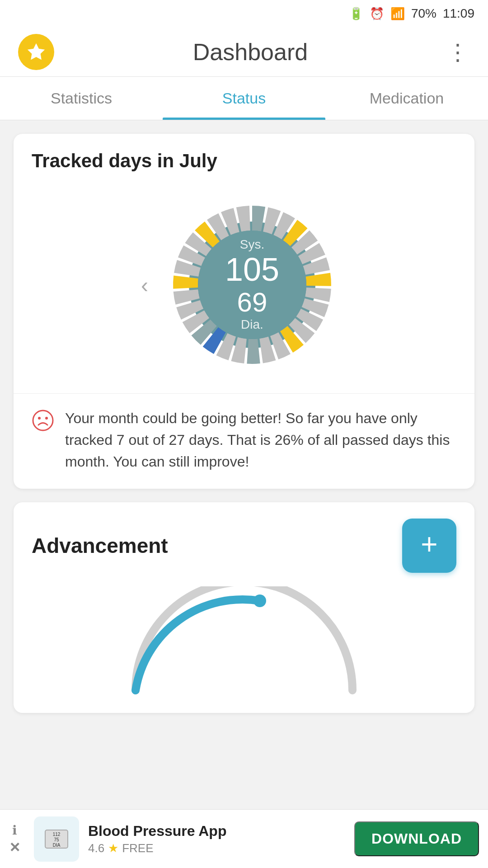 The width and height of the screenshot is (488, 868). What do you see at coordinates (377, 14) in the screenshot?
I see `alarm-icon: ⏰` at bounding box center [377, 14].